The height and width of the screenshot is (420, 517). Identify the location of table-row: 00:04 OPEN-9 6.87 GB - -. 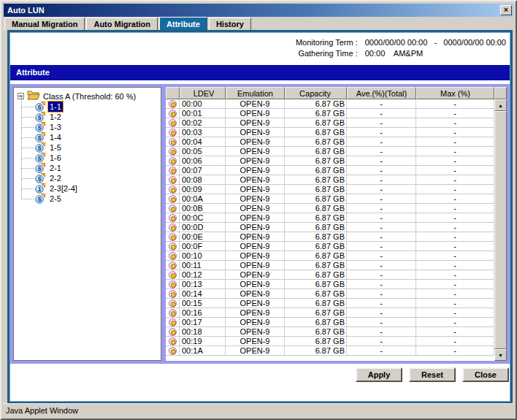
(330, 142).